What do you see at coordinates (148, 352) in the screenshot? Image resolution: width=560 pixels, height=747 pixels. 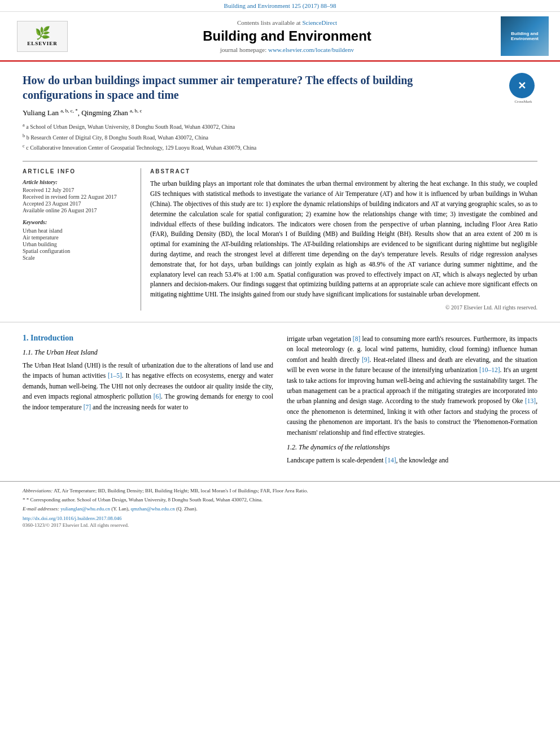 I see `subsection1-title: 1.1. The Urban Heat Island` at bounding box center [148, 352].